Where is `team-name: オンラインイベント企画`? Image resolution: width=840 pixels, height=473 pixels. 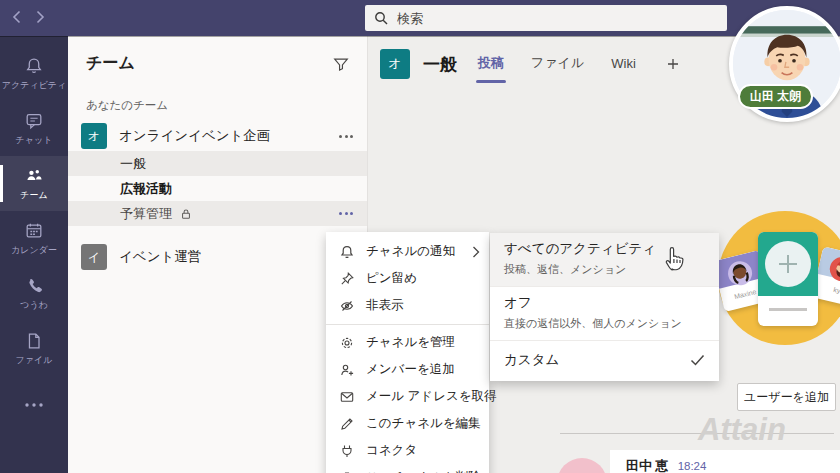
team-name: オンラインイベント企画 is located at coordinates (223, 136).